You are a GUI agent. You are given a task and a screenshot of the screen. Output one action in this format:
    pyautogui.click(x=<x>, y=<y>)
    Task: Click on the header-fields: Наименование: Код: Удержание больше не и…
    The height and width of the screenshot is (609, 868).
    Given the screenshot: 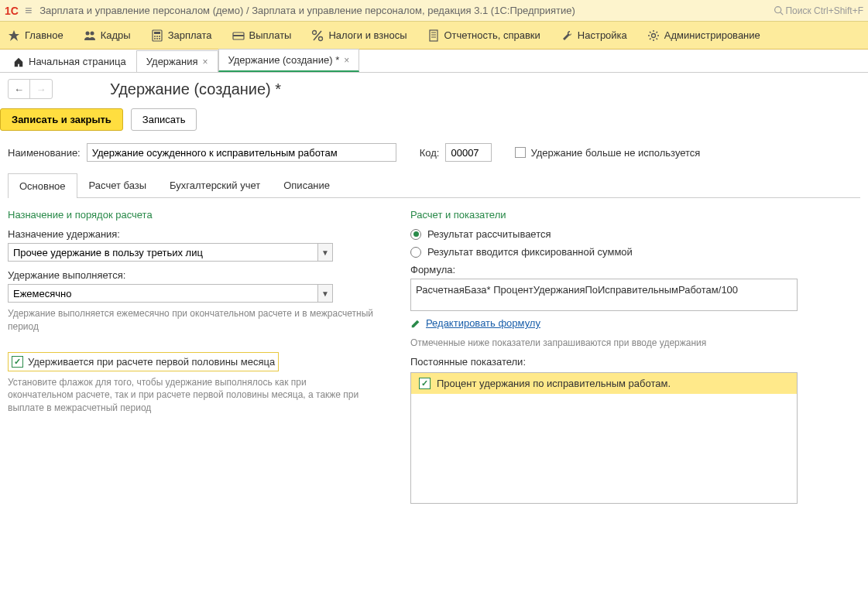 What is the action you would take?
    pyautogui.click(x=434, y=156)
    